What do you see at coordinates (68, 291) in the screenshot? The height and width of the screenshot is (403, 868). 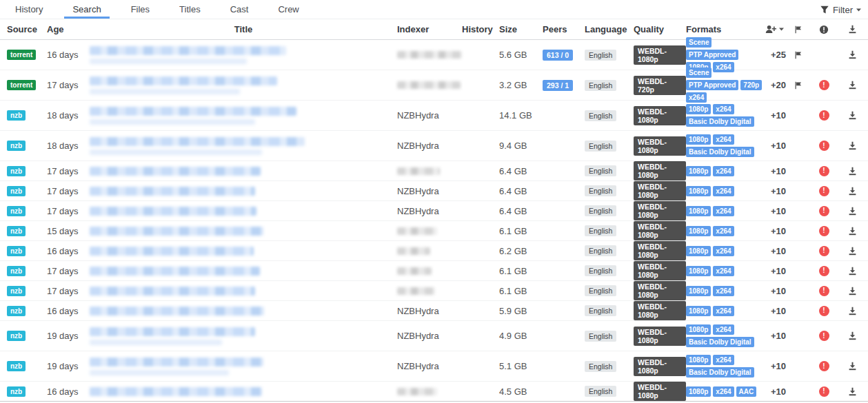 I see `age-cell: 17 days` at bounding box center [68, 291].